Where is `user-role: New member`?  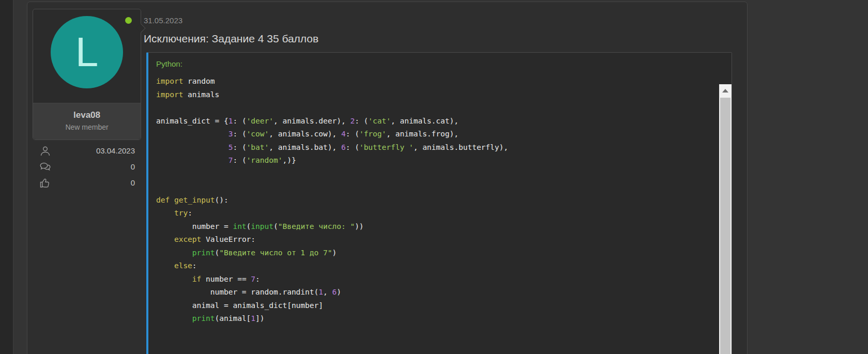
user-role: New member is located at coordinates (87, 127).